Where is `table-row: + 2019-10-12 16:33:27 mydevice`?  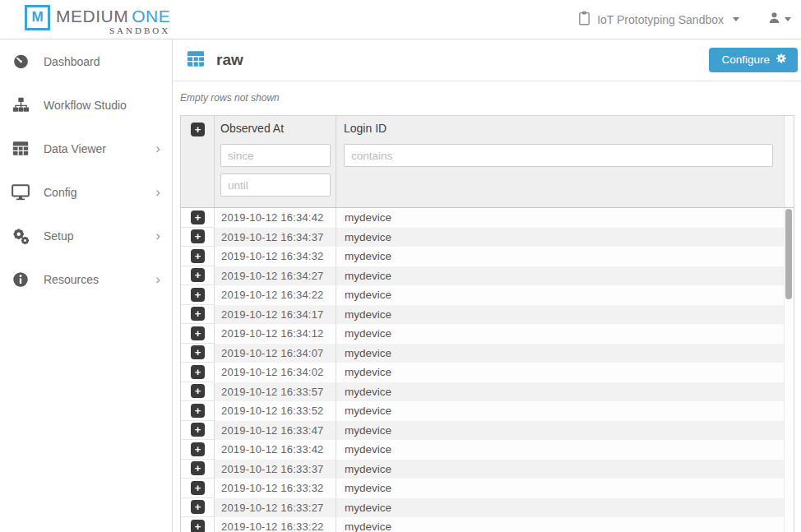 table-row: + 2019-10-12 16:33:27 mydevice is located at coordinates (487, 508).